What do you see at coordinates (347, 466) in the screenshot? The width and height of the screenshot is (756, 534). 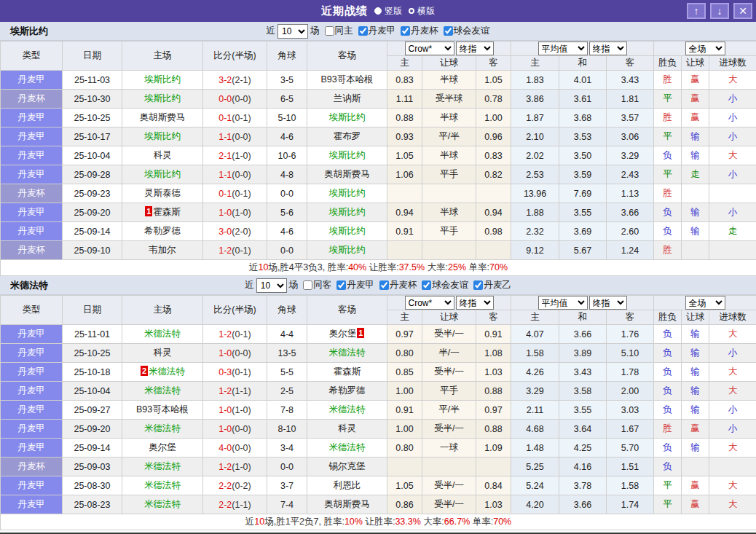 I see `away-team-name: 锡尔克堡` at bounding box center [347, 466].